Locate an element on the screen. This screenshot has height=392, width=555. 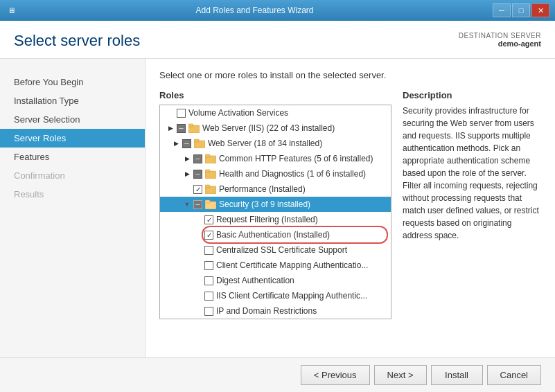
checkbox-client-cert is located at coordinates (209, 266).